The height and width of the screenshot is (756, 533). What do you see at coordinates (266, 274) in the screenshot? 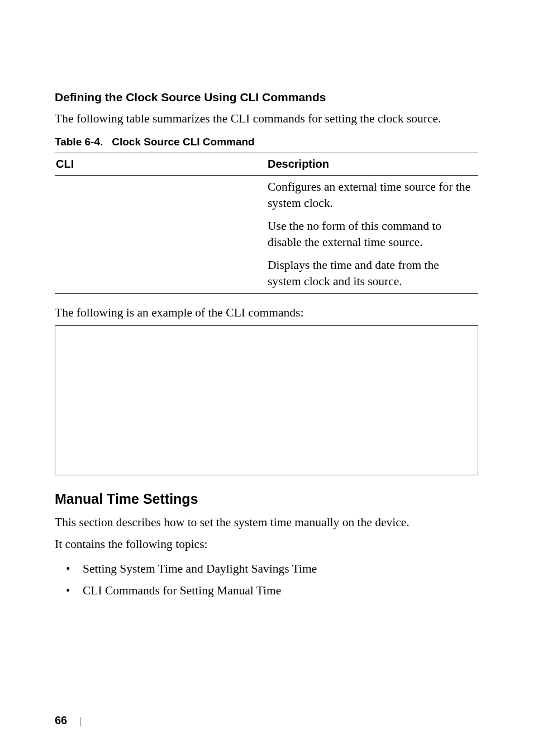
I see `table-row: Displays the time and date from the syst…` at bounding box center [266, 274].